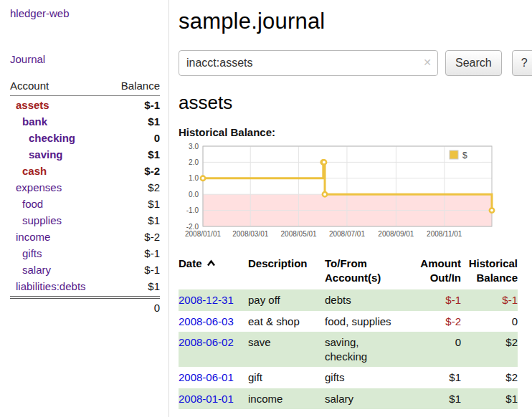 This screenshot has width=532, height=417. I want to click on date-link: 2008-06-02, so click(206, 342).